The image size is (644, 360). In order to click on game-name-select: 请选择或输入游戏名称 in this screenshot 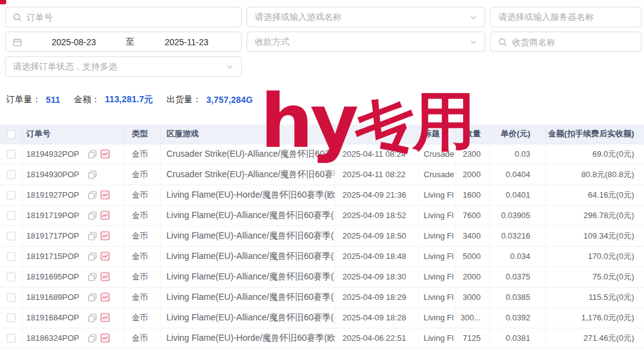, I will do `click(366, 17)`.